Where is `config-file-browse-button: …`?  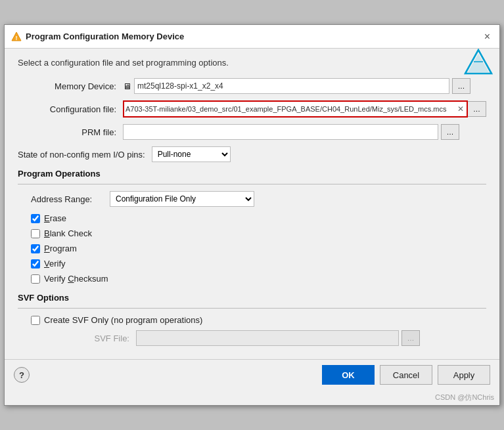
config-file-browse-button: … is located at coordinates (477, 109).